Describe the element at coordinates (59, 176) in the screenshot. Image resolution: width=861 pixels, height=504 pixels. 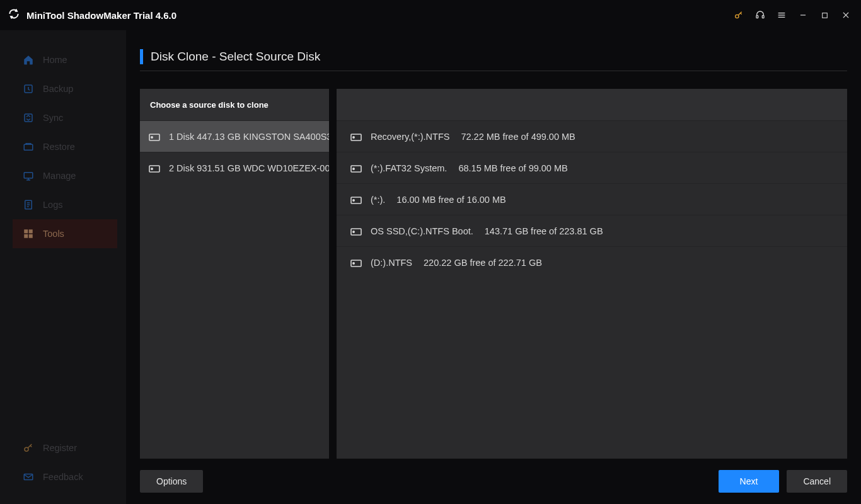
I see `sidebar-item-label: Manage` at that location.